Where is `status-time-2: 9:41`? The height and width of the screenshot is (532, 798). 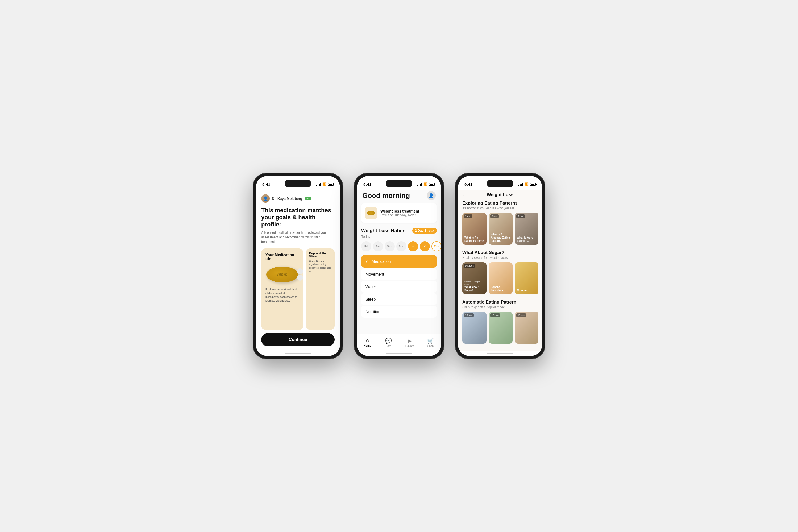 status-time-2: 9:41 is located at coordinates (367, 185).